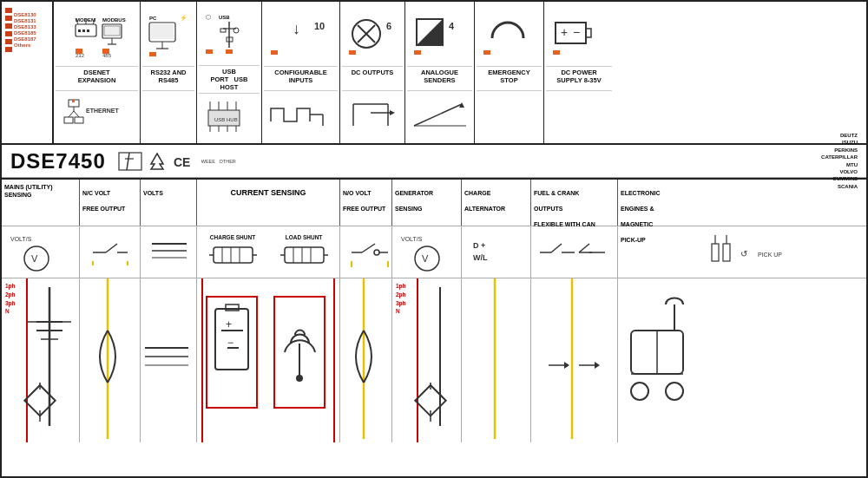 The image size is (868, 478). I want to click on rs232-label: RS232 ANDRS485, so click(168, 78).